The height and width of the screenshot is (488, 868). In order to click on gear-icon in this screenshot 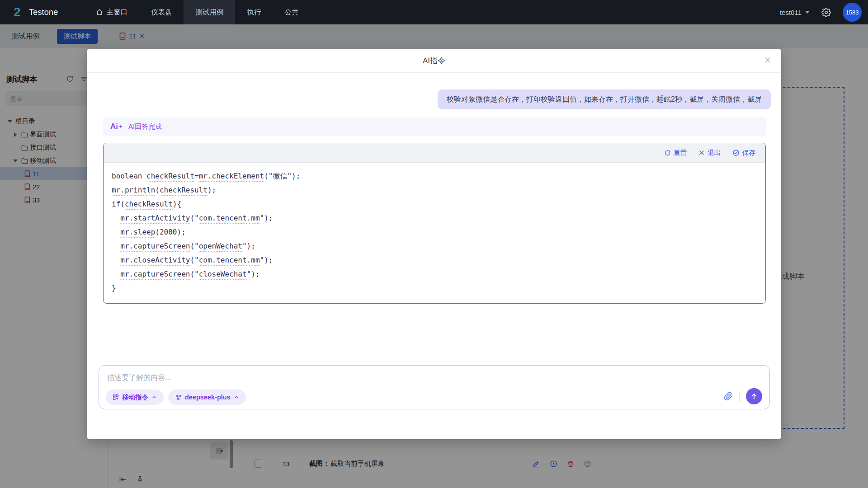, I will do `click(826, 13)`.